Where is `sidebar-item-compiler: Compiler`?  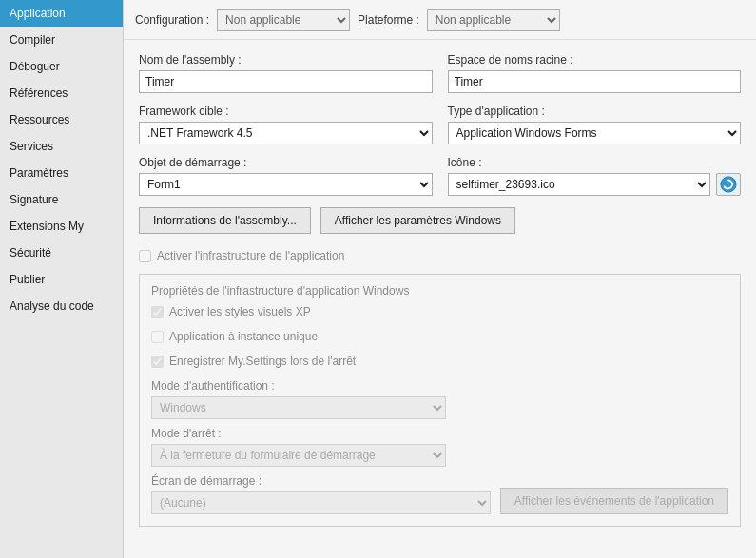 sidebar-item-compiler: Compiler is located at coordinates (61, 40).